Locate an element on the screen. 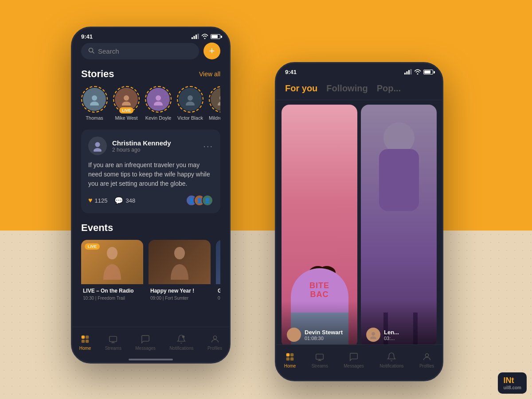 Image resolution: width=532 pixels, height=399 pixels. video-card-1: BITEBAC Devin Stewart 01:08:30 is located at coordinates (319, 226).